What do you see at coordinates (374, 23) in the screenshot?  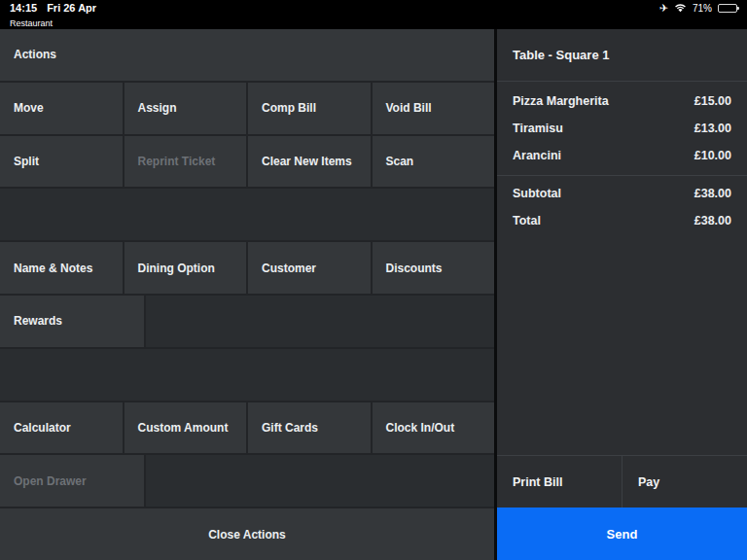 I see `app-label: Restaurant` at bounding box center [374, 23].